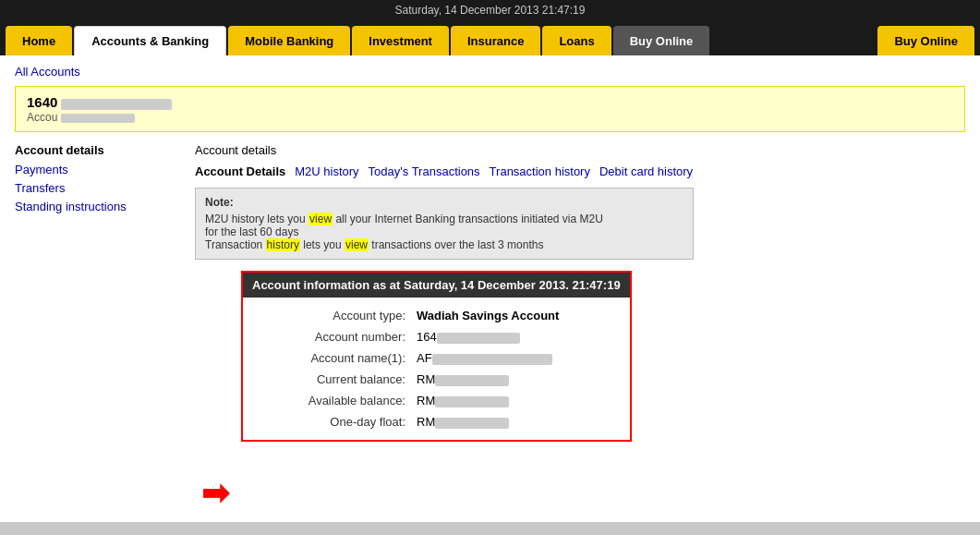 The width and height of the screenshot is (980, 535). Describe the element at coordinates (490, 10) in the screenshot. I see `datetime-label: Saturday, 14 December 2013 21:47:19` at that location.